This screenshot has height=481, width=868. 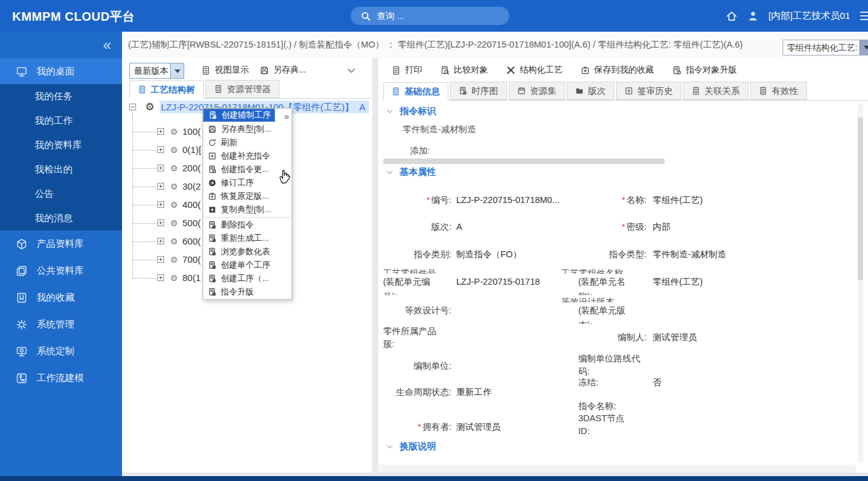 What do you see at coordinates (351, 70) in the screenshot?
I see `toolbar-expand-chevron` at bounding box center [351, 70].